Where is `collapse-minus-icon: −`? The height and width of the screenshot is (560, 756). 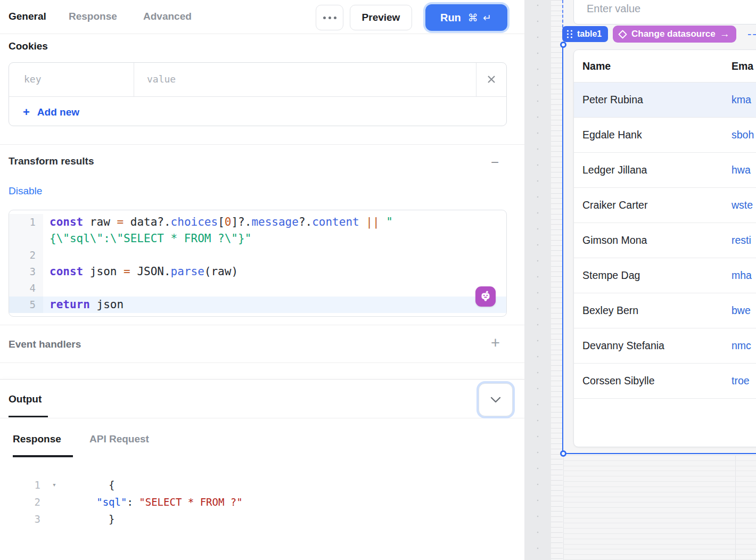
collapse-minus-icon: − is located at coordinates (495, 162).